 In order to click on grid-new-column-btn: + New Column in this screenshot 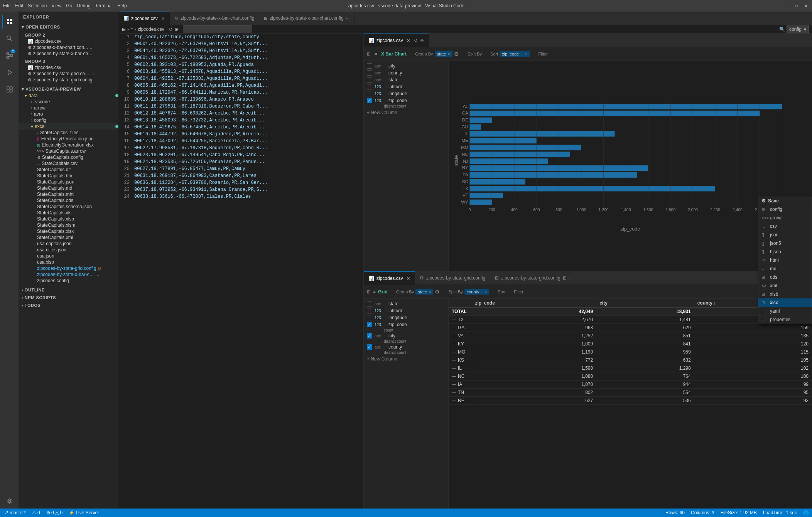, I will do `click(406, 359)`.